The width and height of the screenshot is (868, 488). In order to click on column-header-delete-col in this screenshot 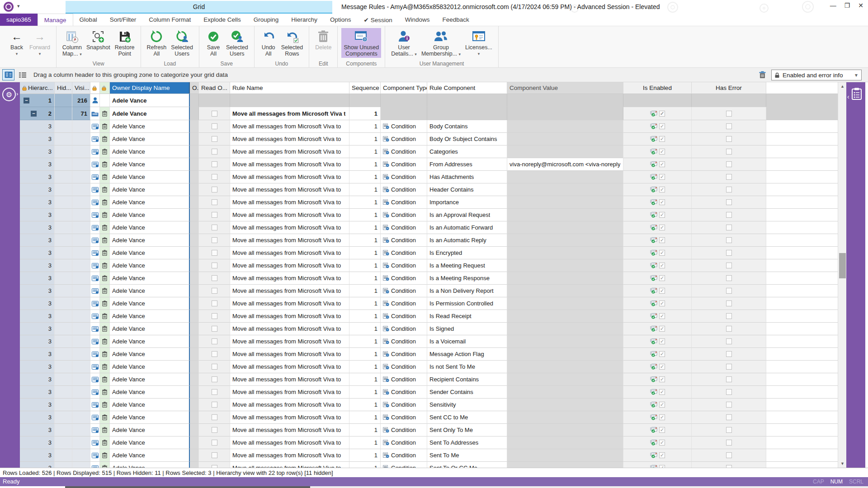, I will do `click(105, 88)`.